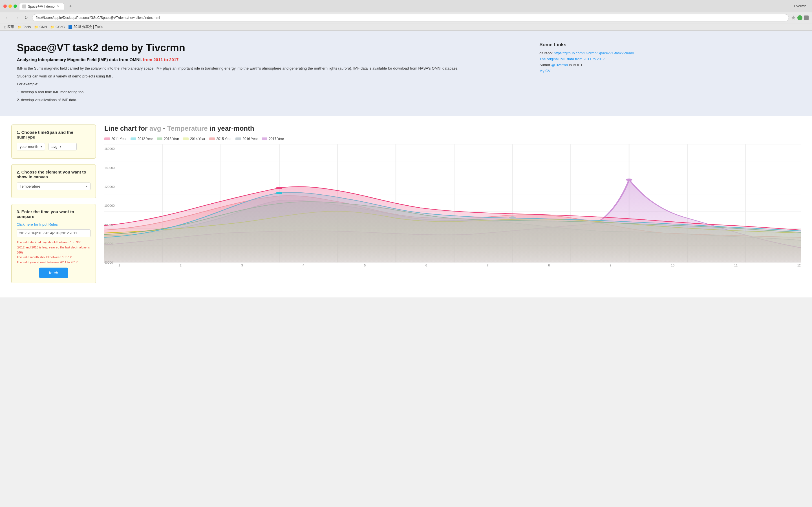 This screenshot has height=507, width=812. What do you see at coordinates (58, 6) in the screenshot?
I see `tab-close-button: ✕` at bounding box center [58, 6].